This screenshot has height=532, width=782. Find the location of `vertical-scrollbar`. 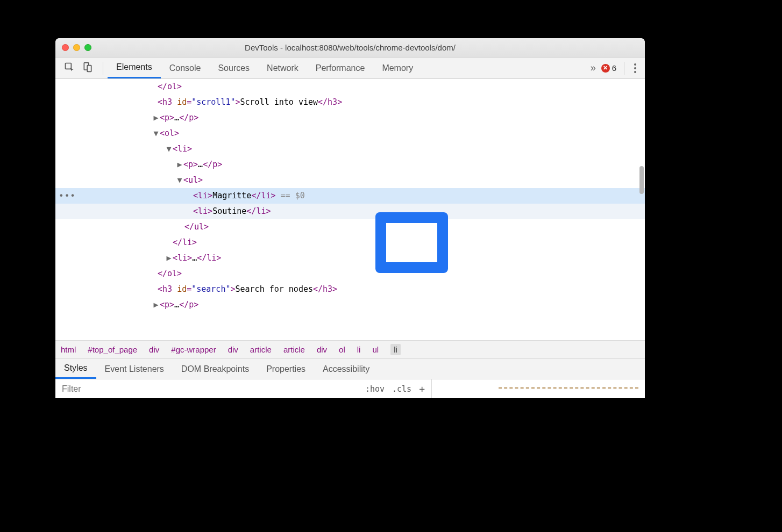

vertical-scrollbar is located at coordinates (642, 180).